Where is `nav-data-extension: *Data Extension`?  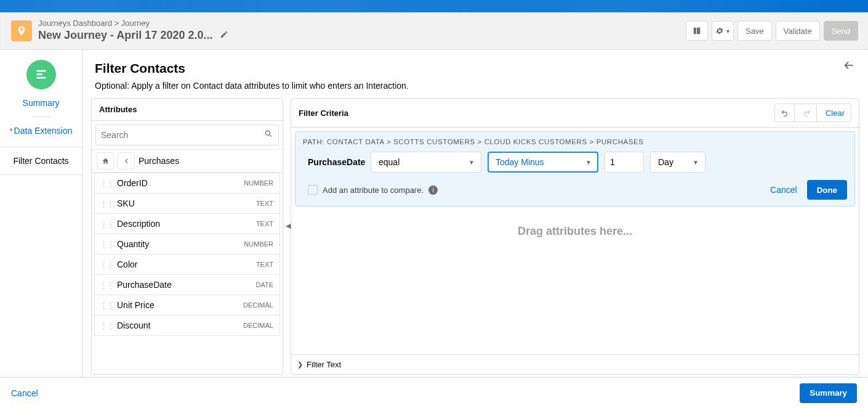 nav-data-extension: *Data Extension is located at coordinates (41, 131).